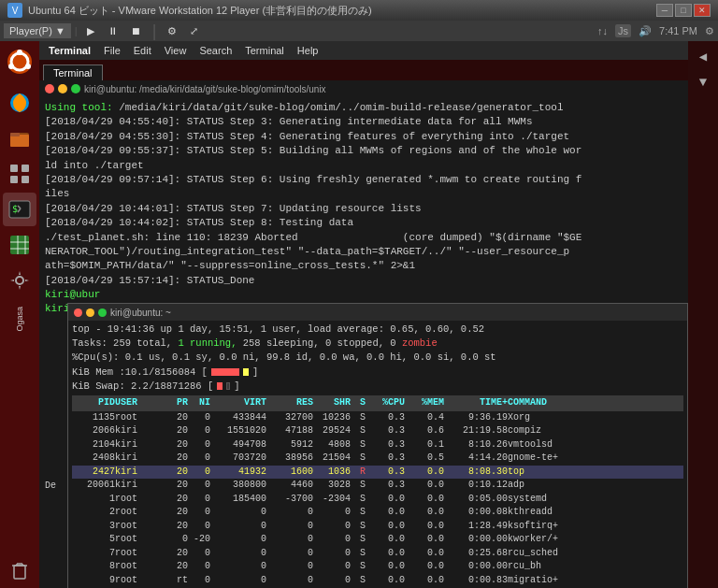  I want to click on terminal-menu-search: Search, so click(215, 50).